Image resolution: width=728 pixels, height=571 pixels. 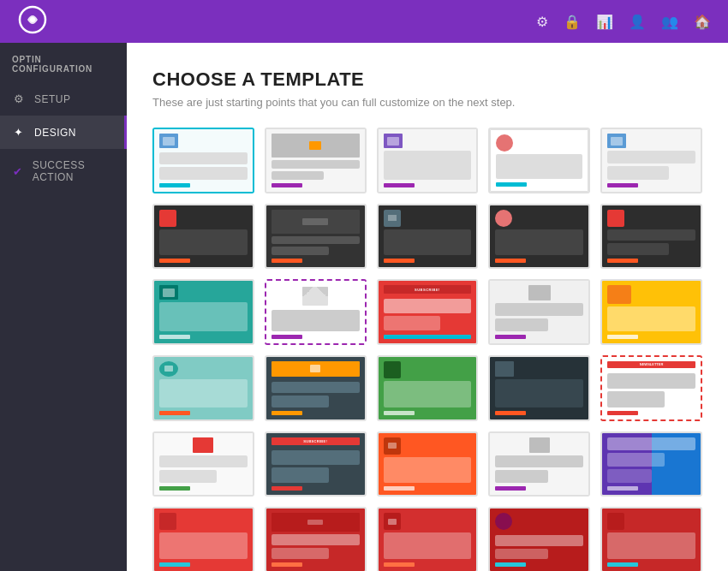 What do you see at coordinates (74, 171) in the screenshot?
I see `sidebar-item-success-action-label: Success Action` at bounding box center [74, 171].